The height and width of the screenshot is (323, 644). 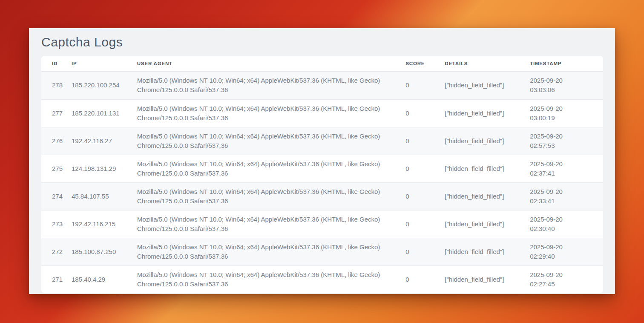 I want to click on cell-ip: 192.42.116.27, so click(x=104, y=141).